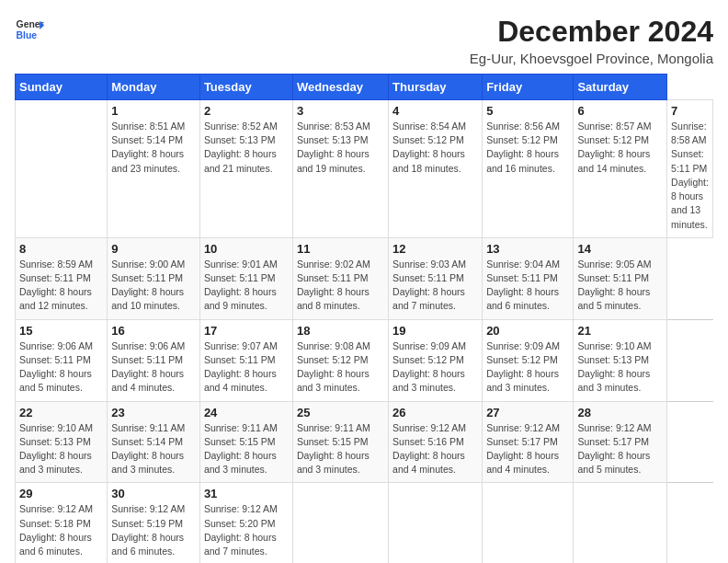  Describe the element at coordinates (364, 523) in the screenshot. I see `calendar-week-row: 29Sunrise: 9:12 AMSunset: 5:18 PMDayligh…` at that location.